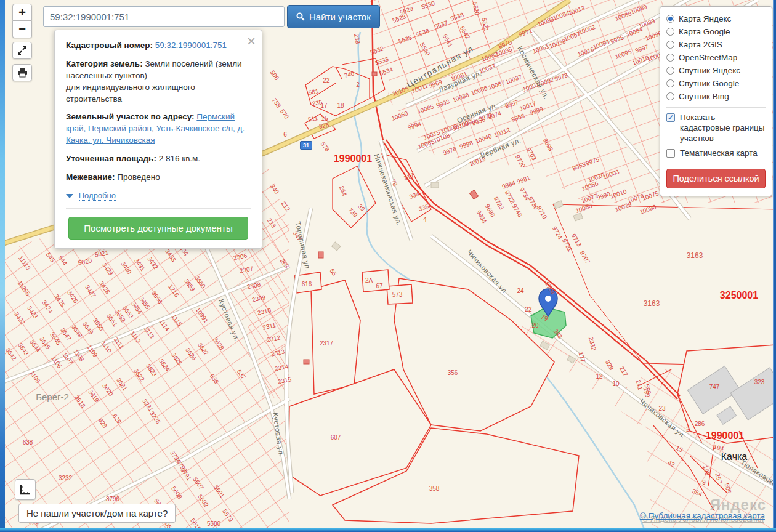 Image resolution: width=776 pixels, height=532 pixels. Describe the element at coordinates (22, 50) in the screenshot. I see `fullscreen-button` at that location.